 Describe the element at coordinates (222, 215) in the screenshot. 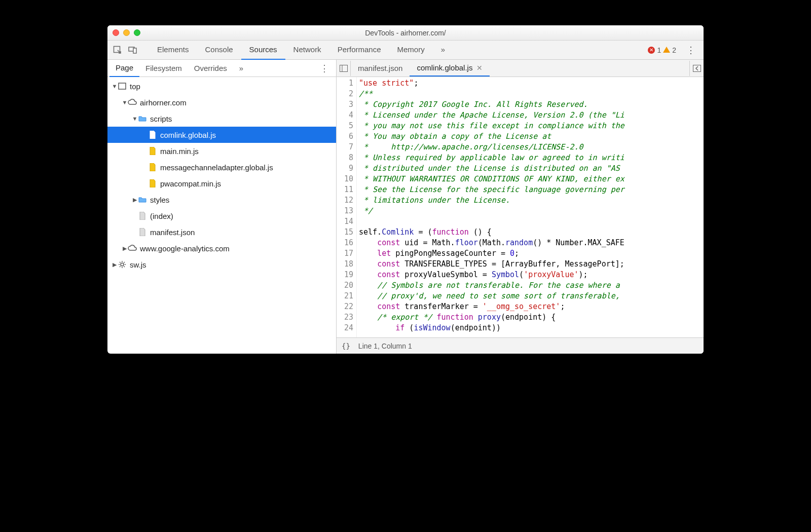

I see `file-tree: topairhorner.comscriptscomlink.global.js…` at that location.